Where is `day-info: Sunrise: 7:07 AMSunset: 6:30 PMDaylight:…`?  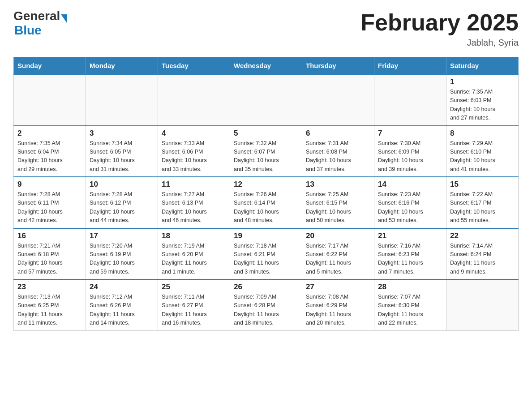 day-info: Sunrise: 7:07 AMSunset: 6:30 PMDaylight:… is located at coordinates (410, 310).